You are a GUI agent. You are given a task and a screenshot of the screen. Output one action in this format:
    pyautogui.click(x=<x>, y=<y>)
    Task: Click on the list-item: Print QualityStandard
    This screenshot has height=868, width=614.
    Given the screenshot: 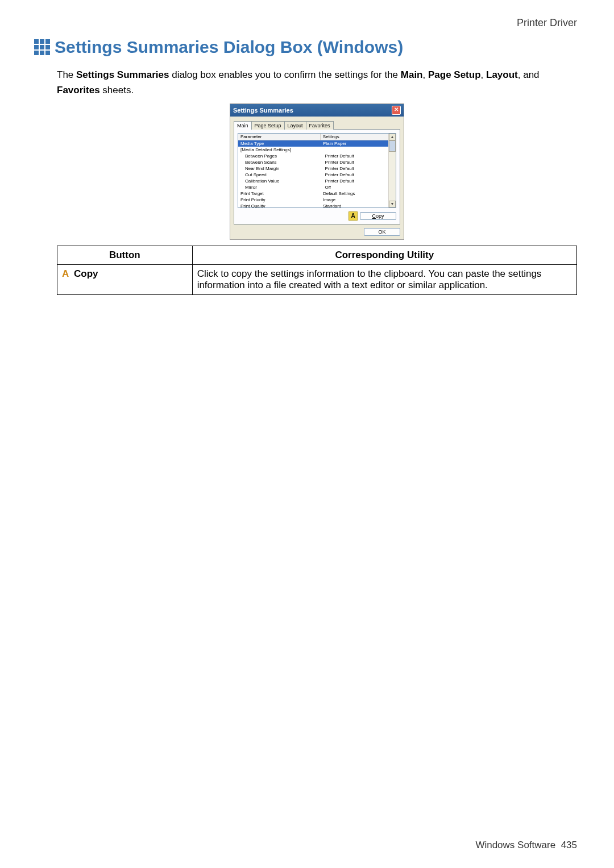 What is the action you would take?
    pyautogui.click(x=314, y=206)
    